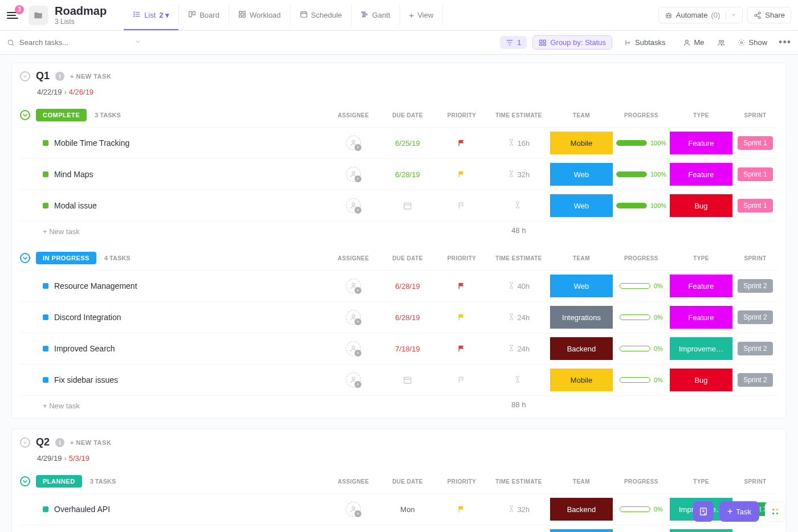 This screenshot has height=532, width=798. What do you see at coordinates (739, 511) in the screenshot?
I see `fab-task: + Task` at bounding box center [739, 511].